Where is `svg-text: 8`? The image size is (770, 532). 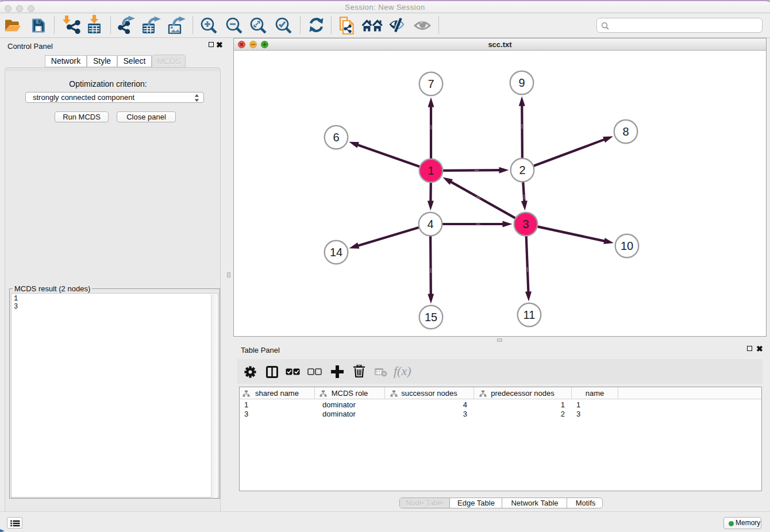
svg-text: 8 is located at coordinates (625, 132).